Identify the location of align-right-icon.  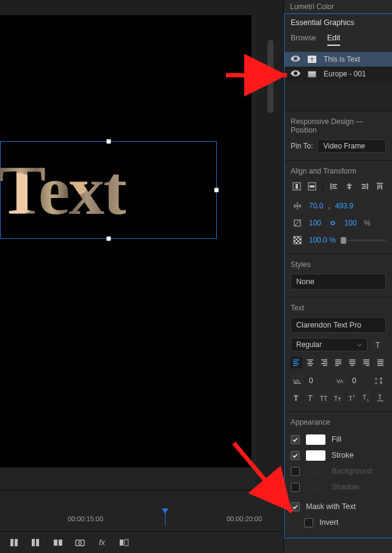
(365, 186).